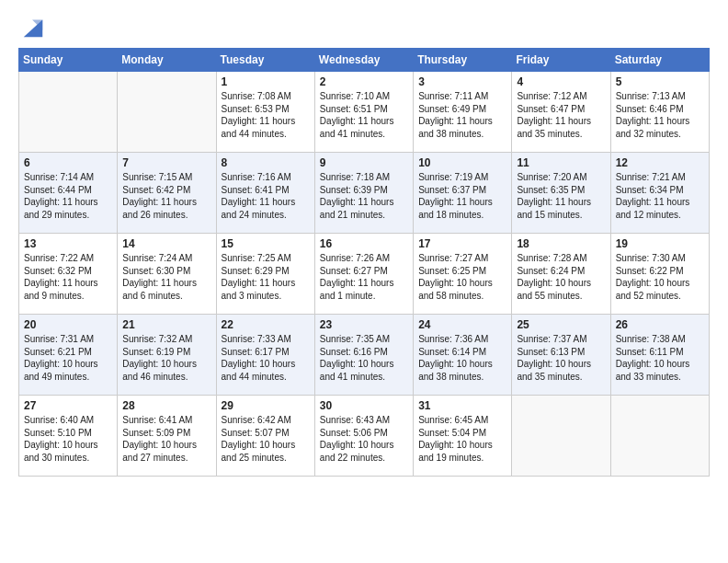 This screenshot has height=563, width=728. What do you see at coordinates (561, 115) in the screenshot?
I see `day-info: Sunrise: 7:12 AM Sunset: 6:47 PM Dayligh…` at bounding box center [561, 115].